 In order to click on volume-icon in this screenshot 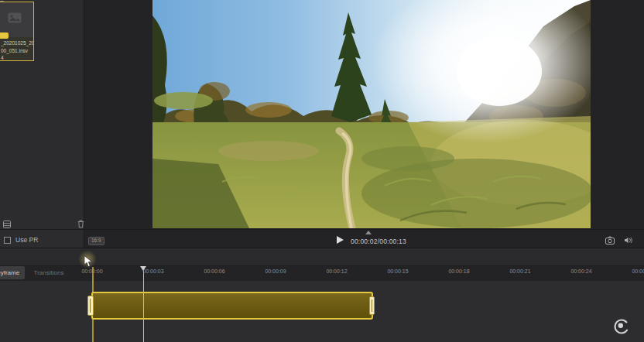, I will do `click(629, 240)`.